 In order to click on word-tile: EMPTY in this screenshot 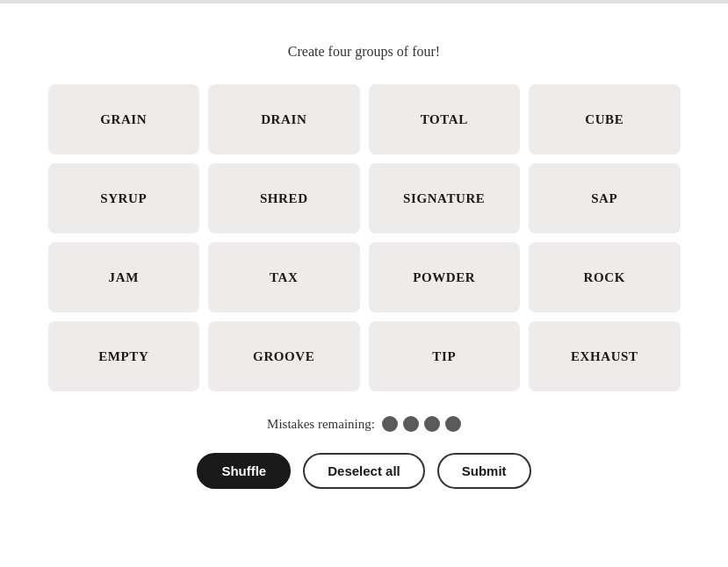, I will do `click(125, 356)`.